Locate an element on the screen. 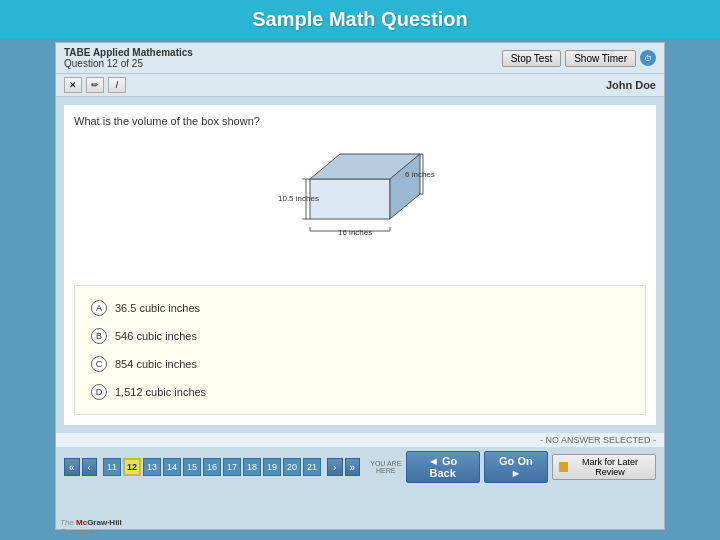 Image resolution: width=720 pixels, height=540 pixels. box-diagram: 10.5 inches 16 inches 6 inches is located at coordinates (360, 204).